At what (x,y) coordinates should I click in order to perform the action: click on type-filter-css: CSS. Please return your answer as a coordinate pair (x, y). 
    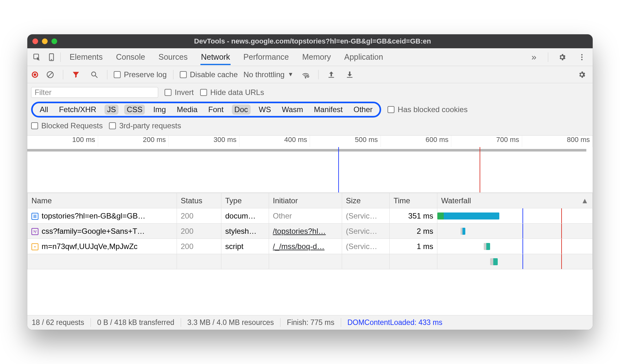
    Looking at the image, I should click on (135, 110).